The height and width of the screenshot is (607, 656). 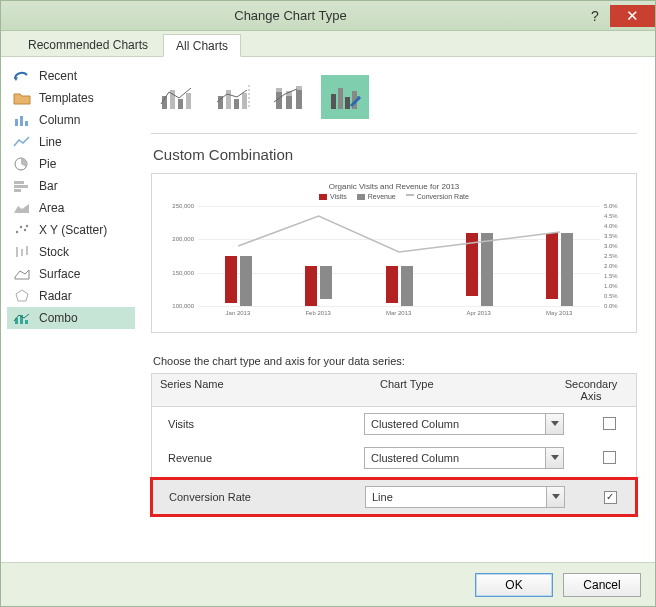 I want to click on sidebar-item-label: Area, so click(x=52, y=208).